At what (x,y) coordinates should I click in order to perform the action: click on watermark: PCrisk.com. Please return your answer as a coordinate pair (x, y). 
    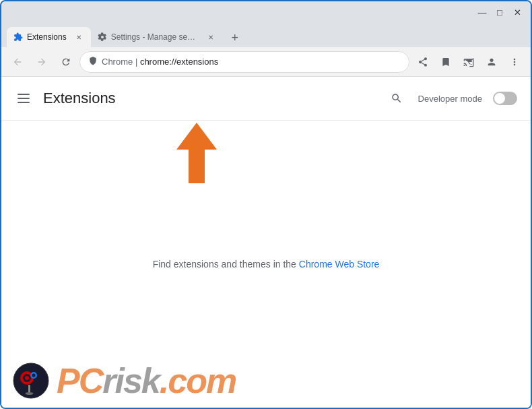
    Looking at the image, I should click on (266, 381).